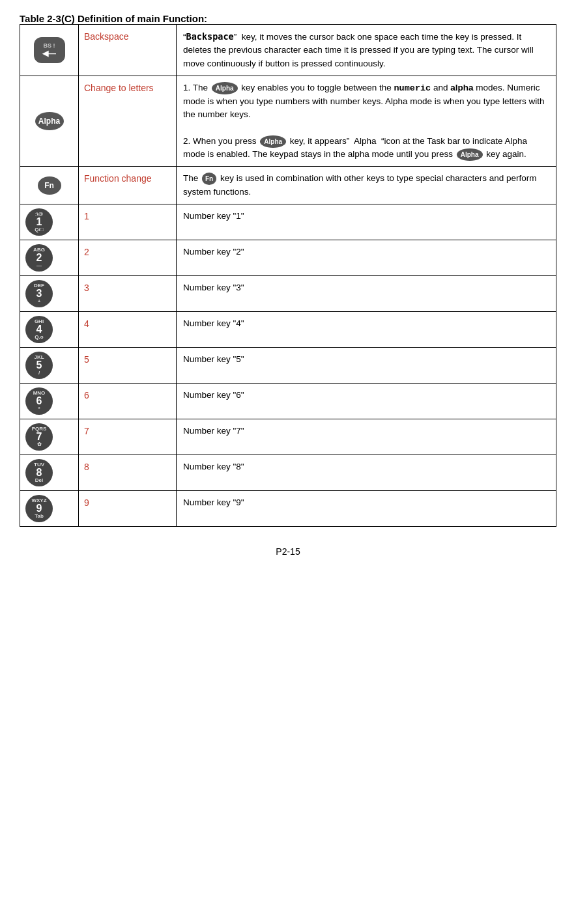 Image resolution: width=576 pixels, height=924 pixels. I want to click on num2-desc: Number key "2", so click(366, 258).